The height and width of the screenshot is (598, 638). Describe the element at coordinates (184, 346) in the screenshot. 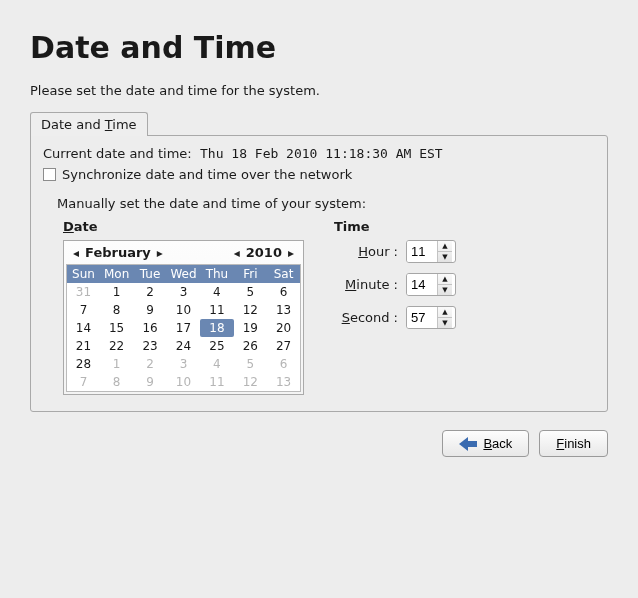

I see `calendar-day: 24` at that location.